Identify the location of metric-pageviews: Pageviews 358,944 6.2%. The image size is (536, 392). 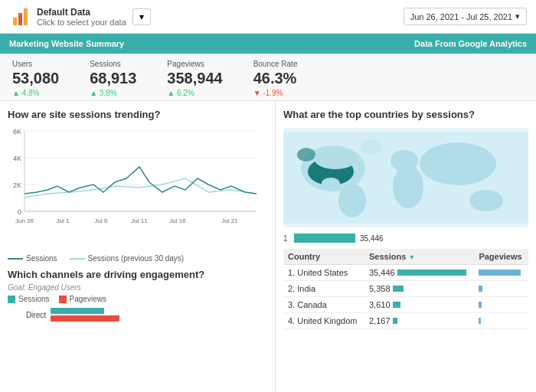
(194, 77).